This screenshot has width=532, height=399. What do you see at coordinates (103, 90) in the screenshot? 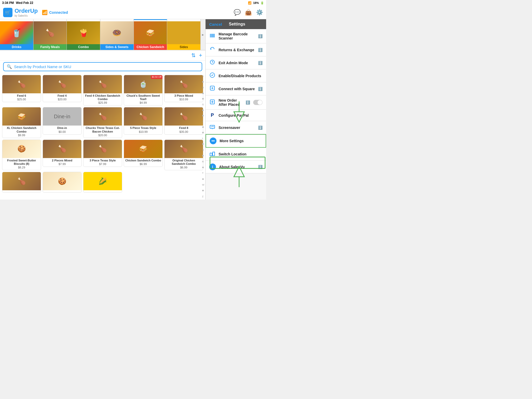
I see `product-card-feed4-chicken: 🍗 Feed 4 Chicken Sandwich Combo $25.99` at bounding box center [103, 90].